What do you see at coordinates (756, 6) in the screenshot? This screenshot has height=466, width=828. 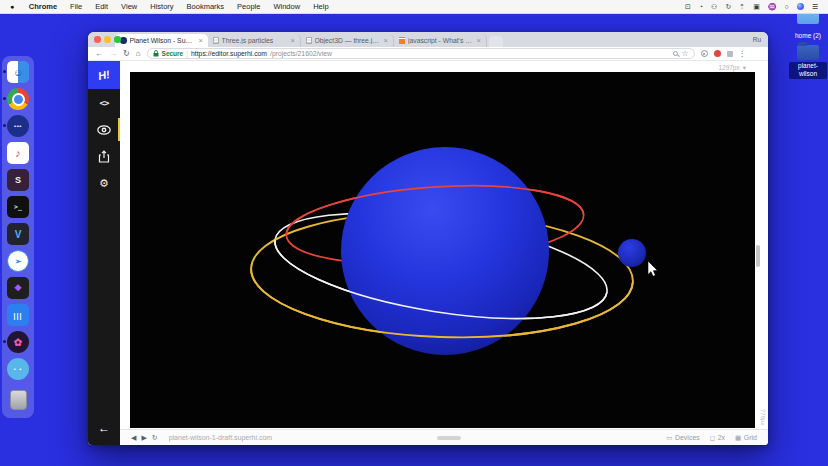 I see `display-icon: ▣` at bounding box center [756, 6].